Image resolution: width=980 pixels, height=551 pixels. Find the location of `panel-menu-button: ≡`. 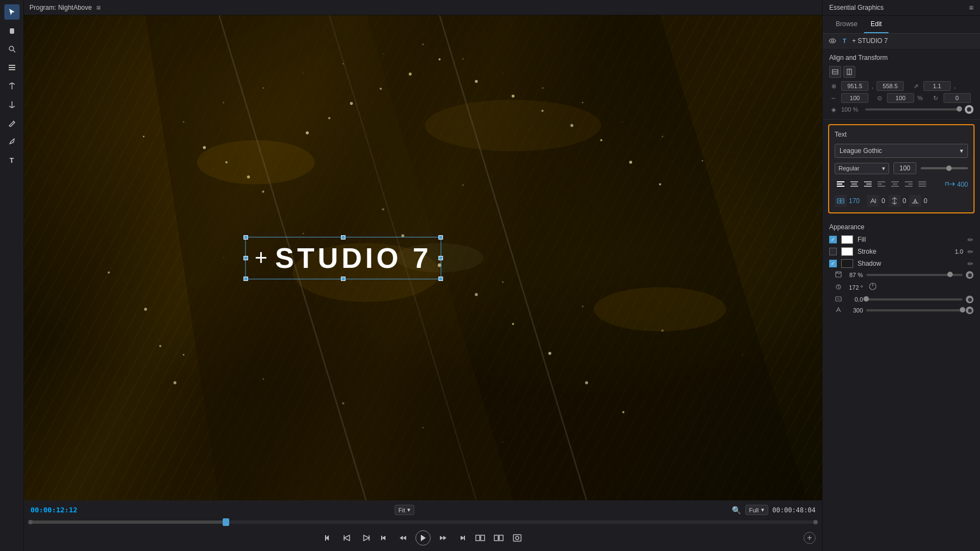

panel-menu-button: ≡ is located at coordinates (971, 8).